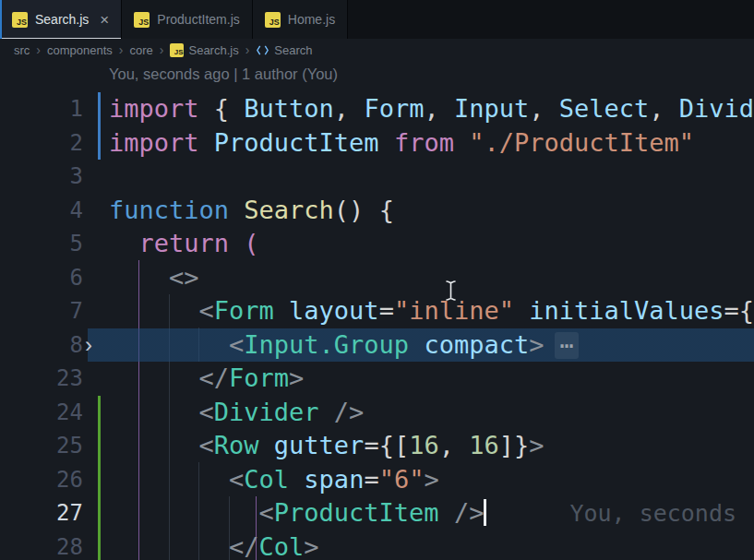 The height and width of the screenshot is (560, 754). What do you see at coordinates (192, 244) in the screenshot?
I see `token: return` at bounding box center [192, 244].